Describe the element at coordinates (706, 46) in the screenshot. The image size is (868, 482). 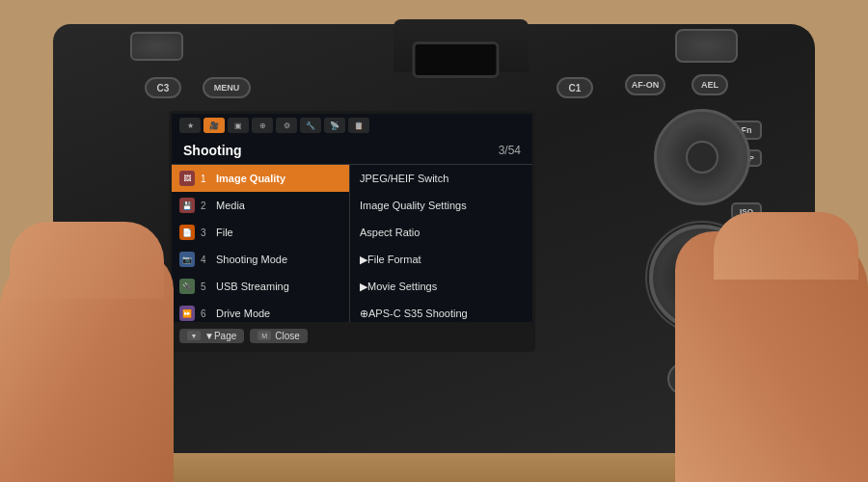
I see `top-dial-right` at that location.